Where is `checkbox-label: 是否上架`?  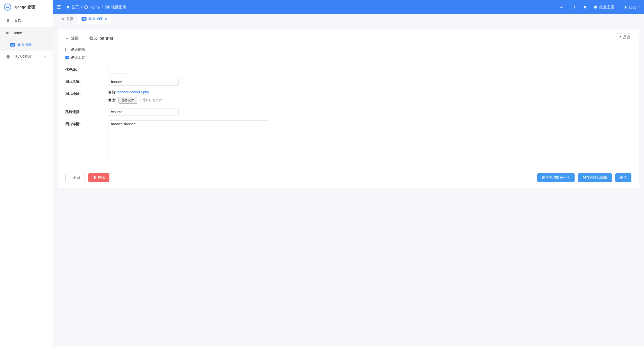 checkbox-label: 是否上架 is located at coordinates (78, 58).